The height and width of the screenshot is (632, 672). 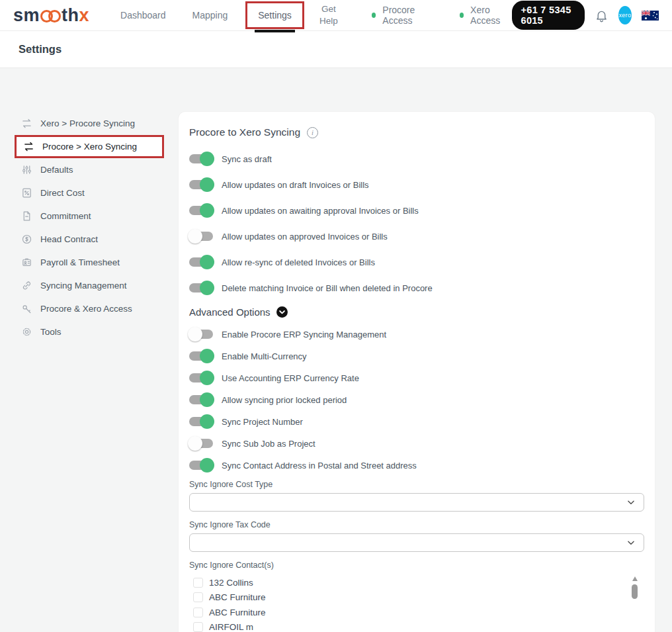 I want to click on smoothx-logo: sm th x, so click(x=52, y=16).